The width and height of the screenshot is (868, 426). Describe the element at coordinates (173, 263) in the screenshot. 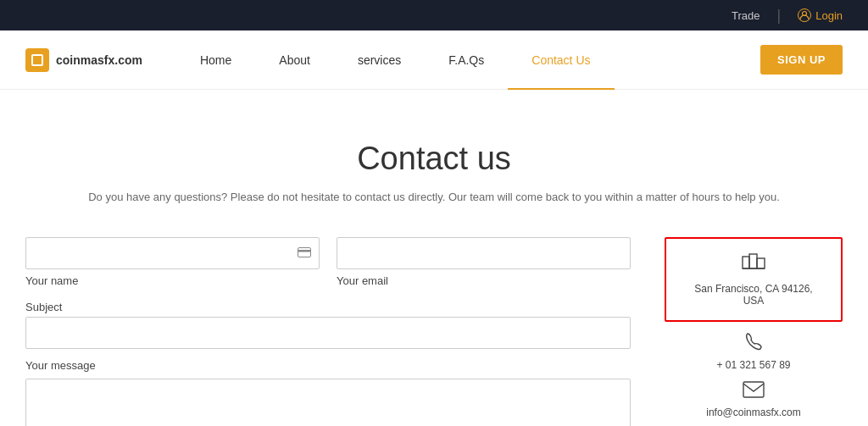

I see `name-group: Your name` at that location.